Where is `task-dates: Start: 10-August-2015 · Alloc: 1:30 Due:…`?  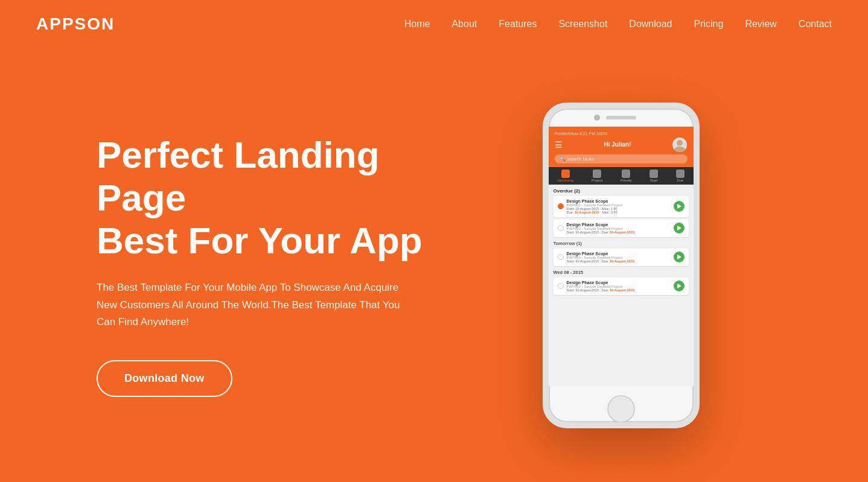 task-dates: Start: 10-August-2015 · Alloc: 1:30 Due:… is located at coordinates (619, 211).